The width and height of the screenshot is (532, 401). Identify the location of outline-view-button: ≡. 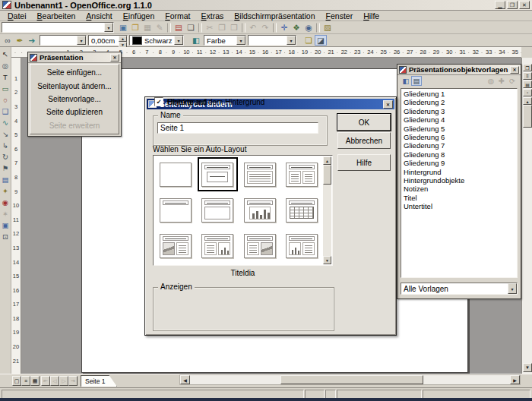
(26, 381).